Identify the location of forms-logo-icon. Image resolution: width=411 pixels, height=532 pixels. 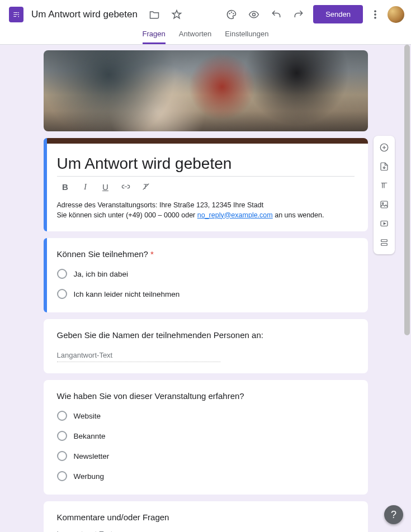
(16, 15).